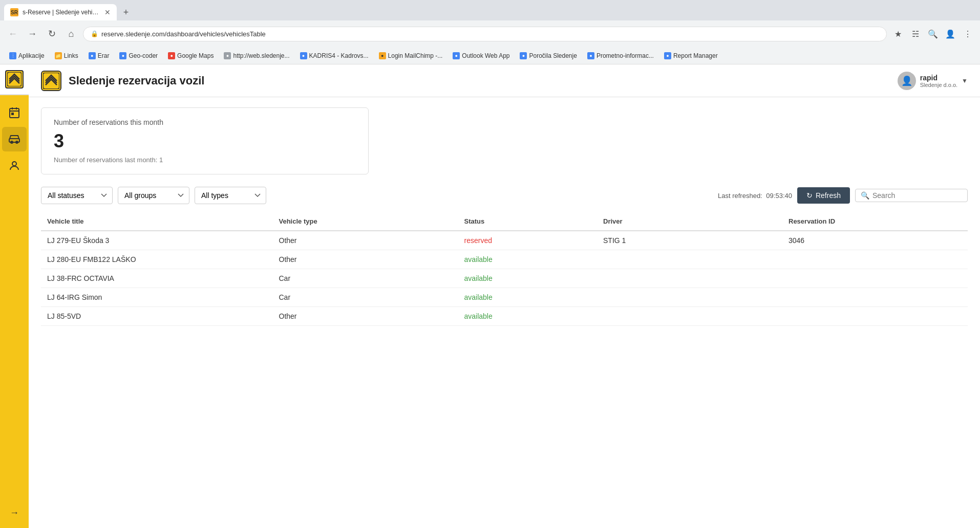  Describe the element at coordinates (14, 513) in the screenshot. I see `sidebar-collapse-button: →` at that location.